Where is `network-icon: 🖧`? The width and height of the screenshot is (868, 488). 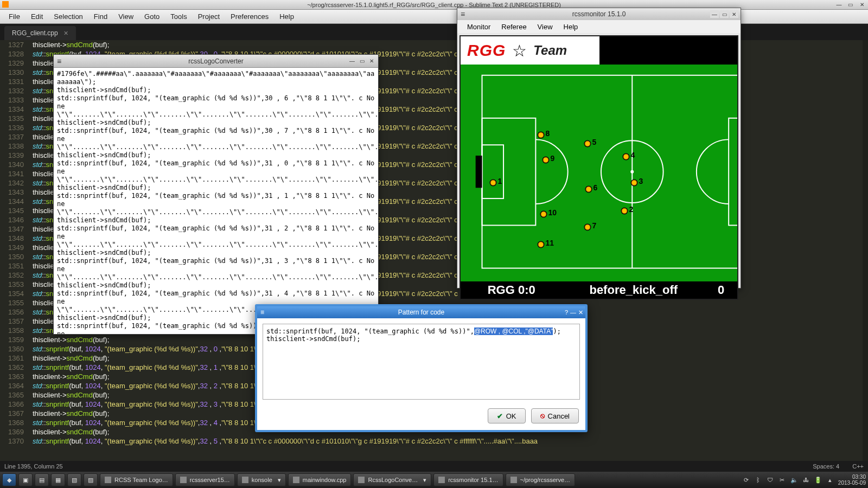 network-icon: 🖧 is located at coordinates (806, 480).